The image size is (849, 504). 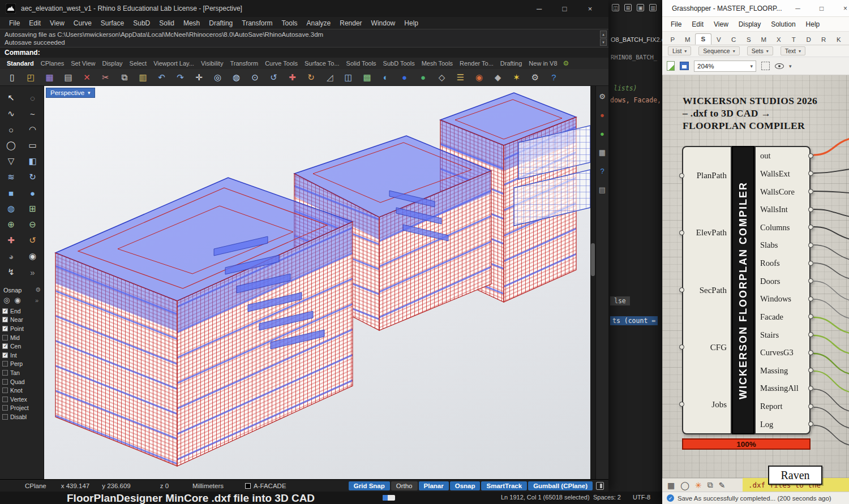 I want to click on menu-item: Transform, so click(x=257, y=23).